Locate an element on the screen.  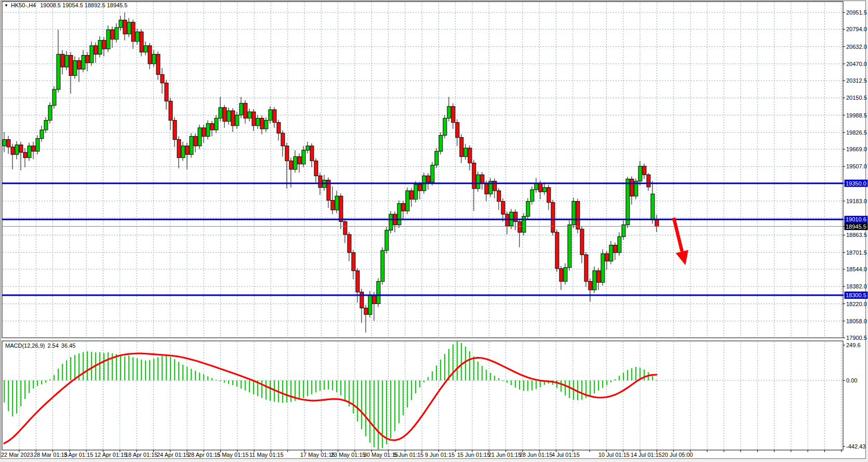
symbol-dropdown-icon: ▼ is located at coordinates (6, 5).